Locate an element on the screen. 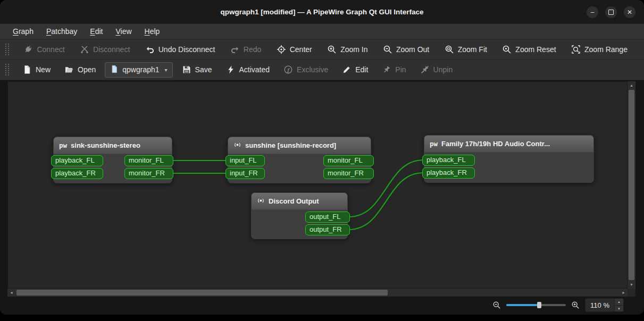 This screenshot has height=321, width=644. horizontal-scrollbar-thumb is located at coordinates (202, 292).